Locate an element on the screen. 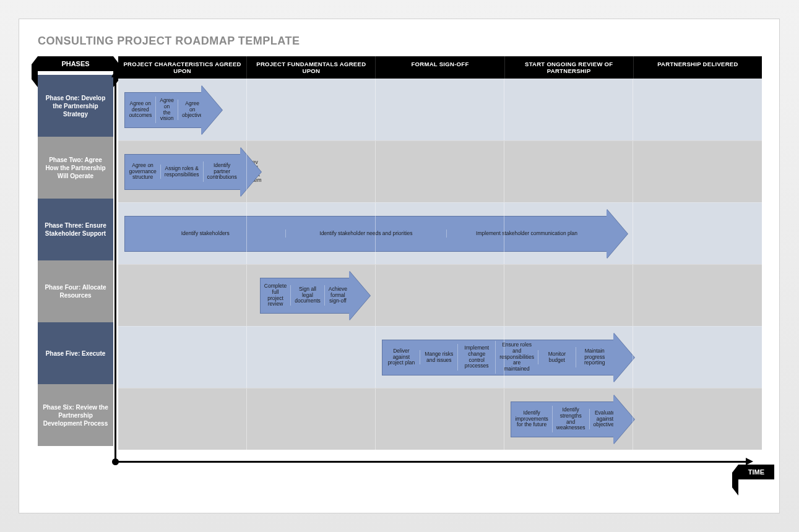 The height and width of the screenshot is (532, 799). task-arrow: Agree on governance structureAssign role… is located at coordinates (182, 172).